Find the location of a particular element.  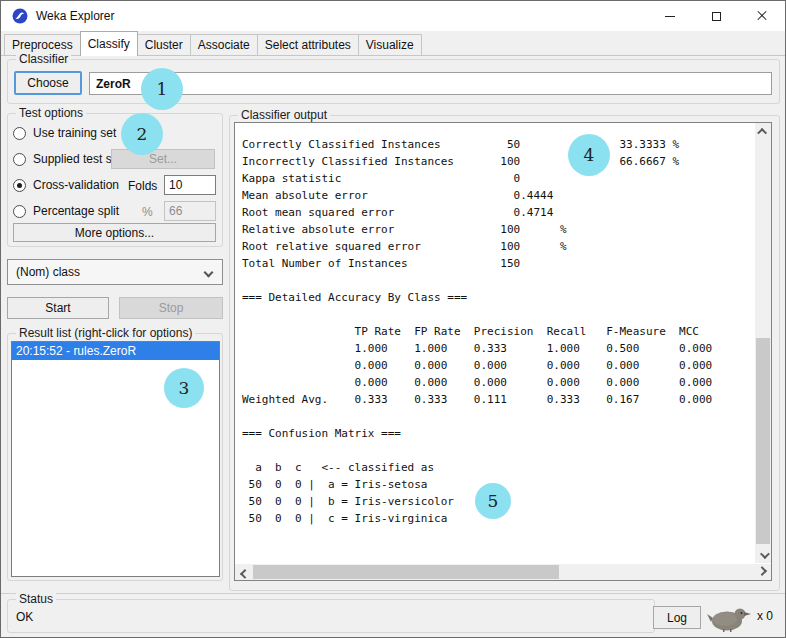

stop-button: Stop is located at coordinates (171, 308).